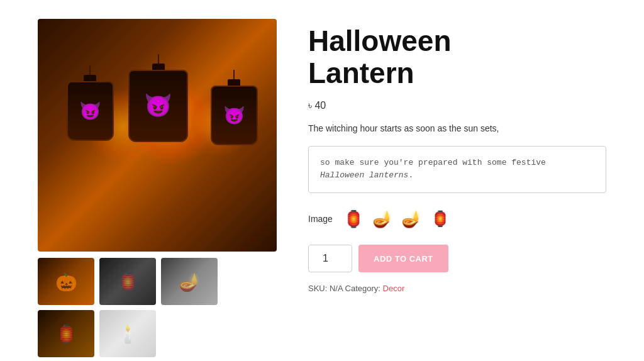 This screenshot has height=361, width=644. I want to click on lantern-center: 😈, so click(158, 98).